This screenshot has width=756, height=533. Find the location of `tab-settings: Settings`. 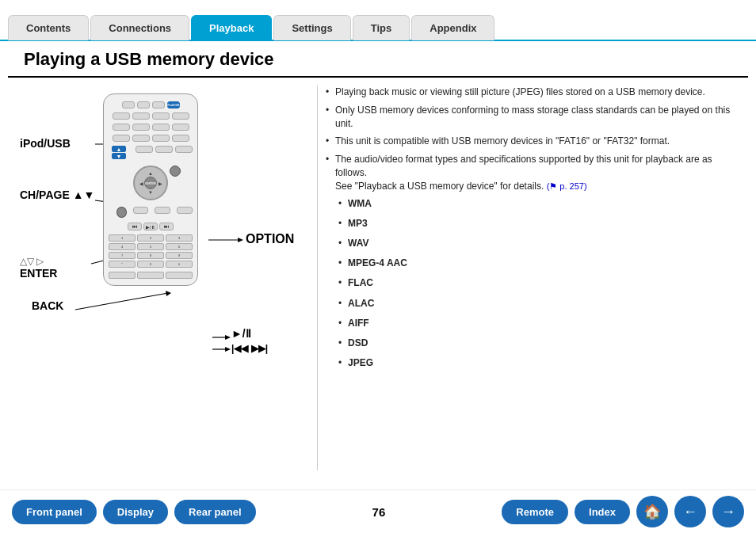

tab-settings: Settings is located at coordinates (312, 28).